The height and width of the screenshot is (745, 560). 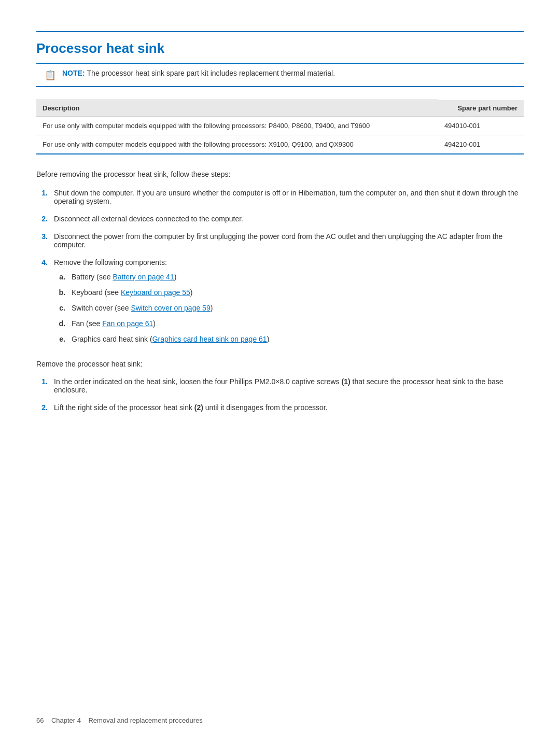 I want to click on sub-list: a.Battery (see Battery on page 41)b.Keyb…, so click(x=289, y=308).